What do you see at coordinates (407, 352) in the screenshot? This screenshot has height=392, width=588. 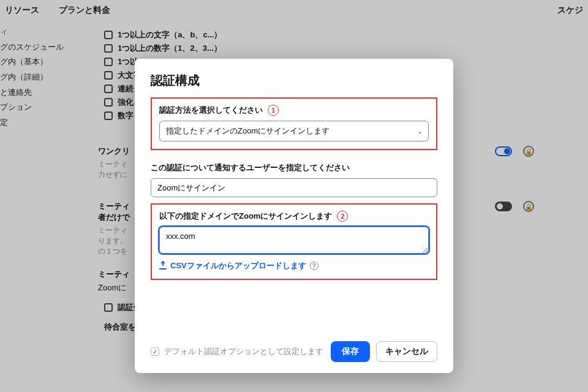 I see `cancel-button: キャンセル` at bounding box center [407, 352].